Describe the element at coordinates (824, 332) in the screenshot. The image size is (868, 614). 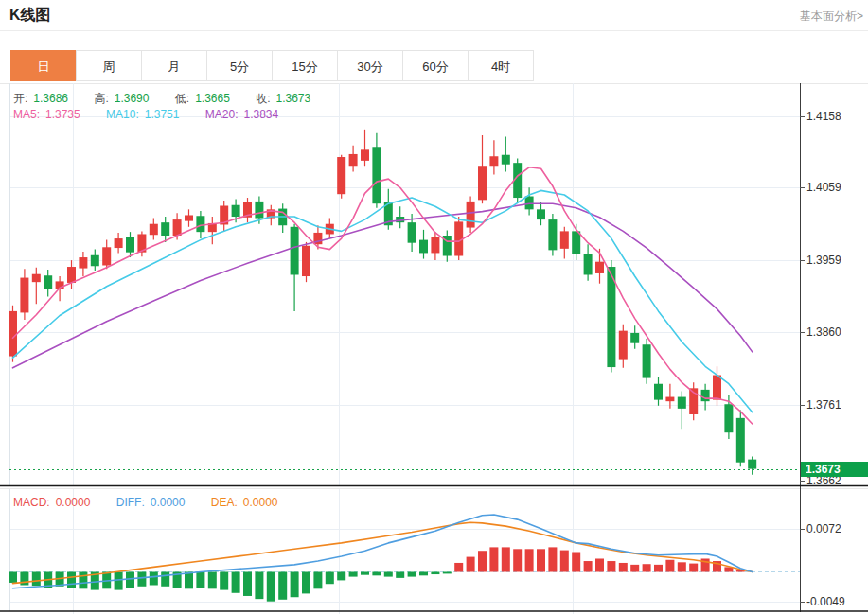
I see `y-axis-label: 1.3860` at that location.